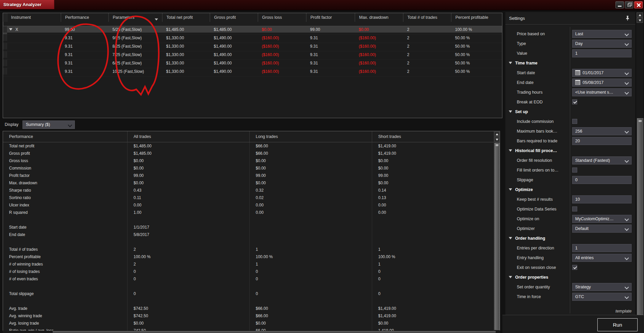 The image size is (644, 333). I want to click on settings-select: All entries, so click(602, 258).